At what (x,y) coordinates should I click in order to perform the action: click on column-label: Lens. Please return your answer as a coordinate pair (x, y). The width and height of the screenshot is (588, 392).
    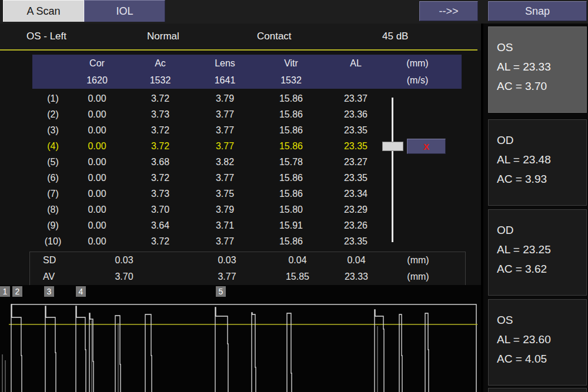
    Looking at the image, I should click on (225, 63).